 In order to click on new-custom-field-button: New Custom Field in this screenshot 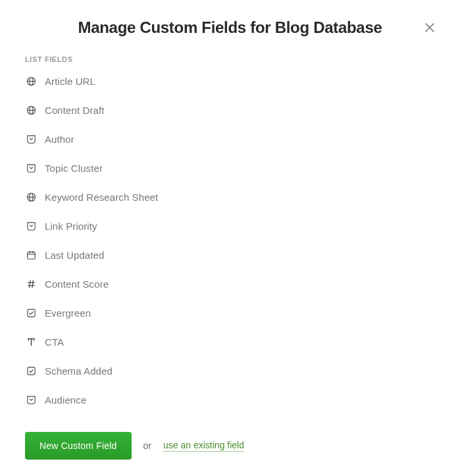, I will do `click(78, 446)`.